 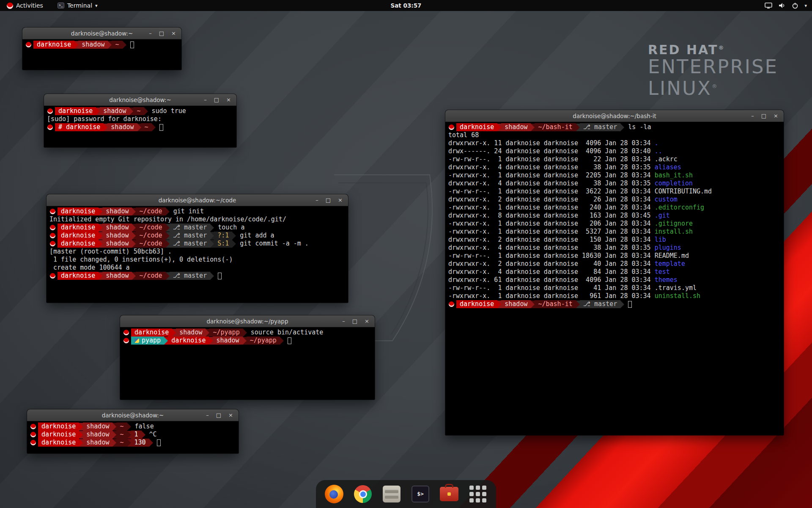 I want to click on terminal-window: darknoise@shadow:~/pyapp – □ × darknoise…, so click(x=247, y=357).